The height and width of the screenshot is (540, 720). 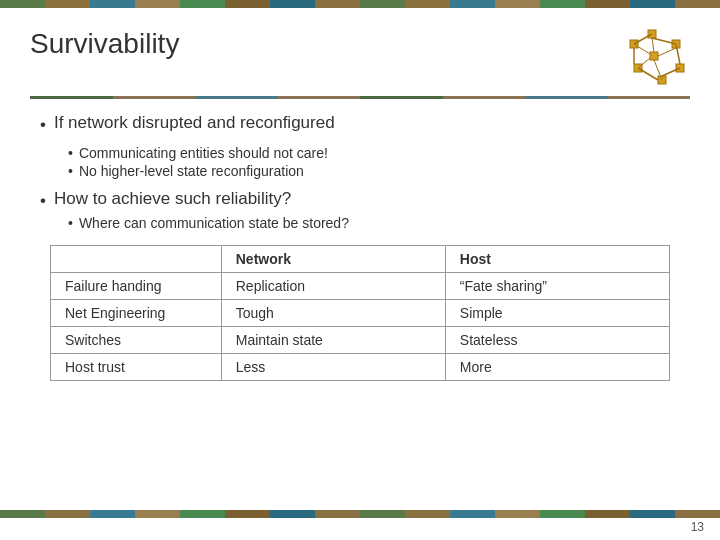 I want to click on bullet-main-2-text: How to achieve such reliability?, so click(x=172, y=199).